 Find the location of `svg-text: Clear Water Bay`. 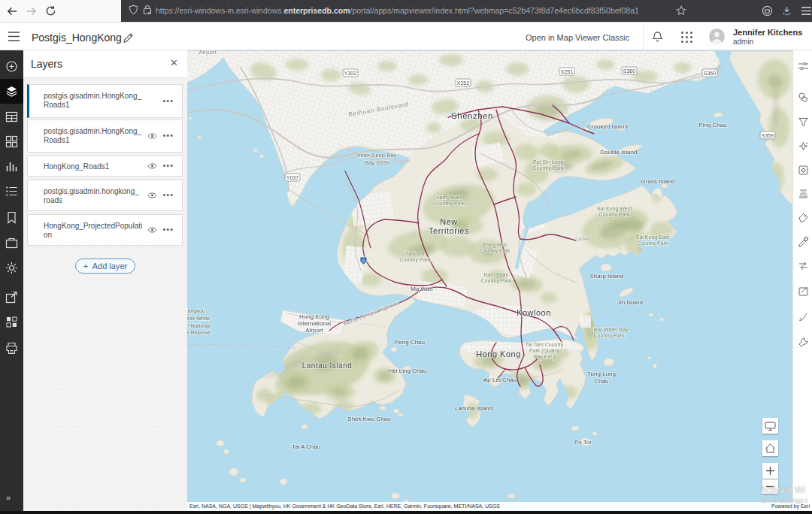

svg-text: Clear Water Bay is located at coordinates (609, 330).